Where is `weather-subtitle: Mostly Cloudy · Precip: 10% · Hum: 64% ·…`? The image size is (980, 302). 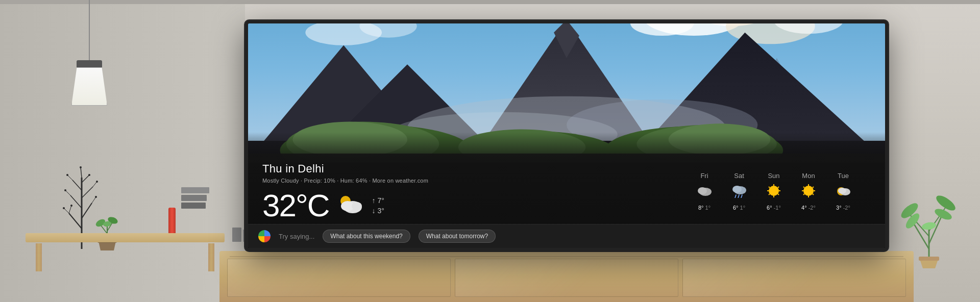 weather-subtitle: Mostly Cloudy · Precip: 10% · Hum: 64% ·… is located at coordinates (345, 181).